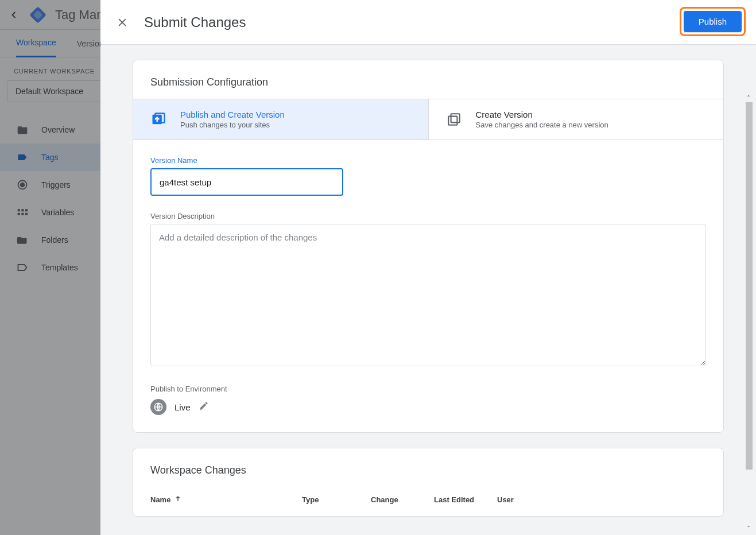 The height and width of the screenshot is (535, 756). What do you see at coordinates (576, 119) in the screenshot?
I see `choice-create-version: Create Version Save changes and create a…` at bounding box center [576, 119].